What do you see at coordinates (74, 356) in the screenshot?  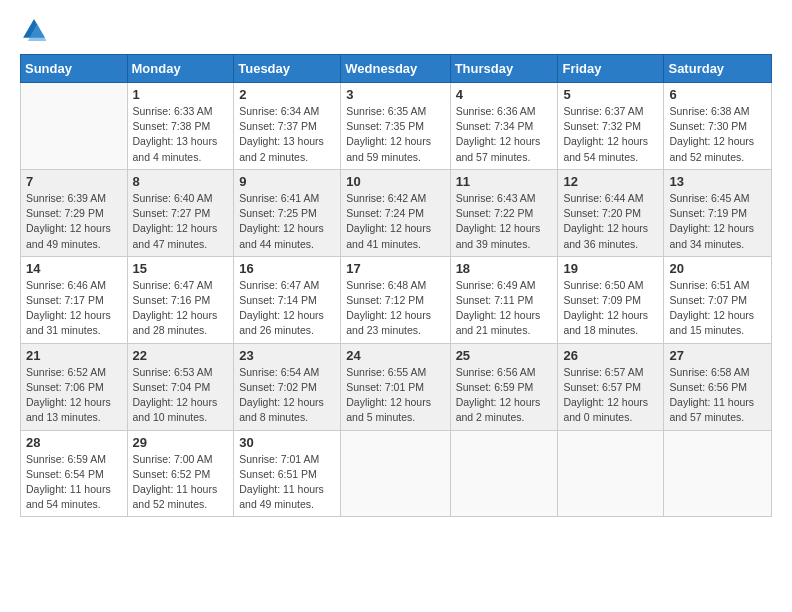 I see `day-number: 21` at bounding box center [74, 356].